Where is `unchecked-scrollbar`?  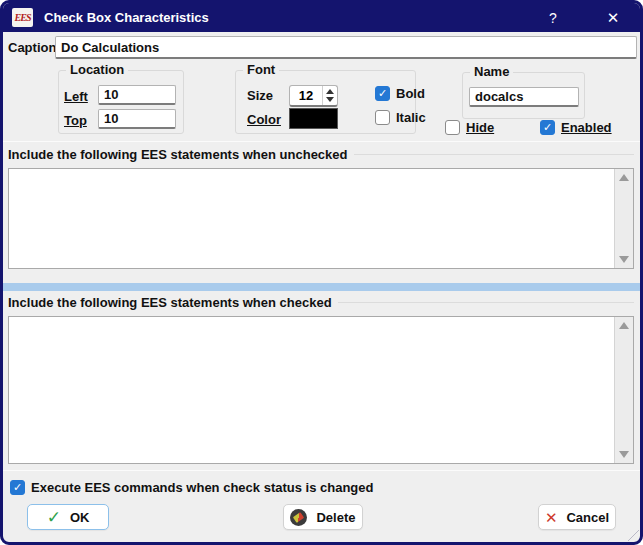
unchecked-scrollbar is located at coordinates (624, 218).